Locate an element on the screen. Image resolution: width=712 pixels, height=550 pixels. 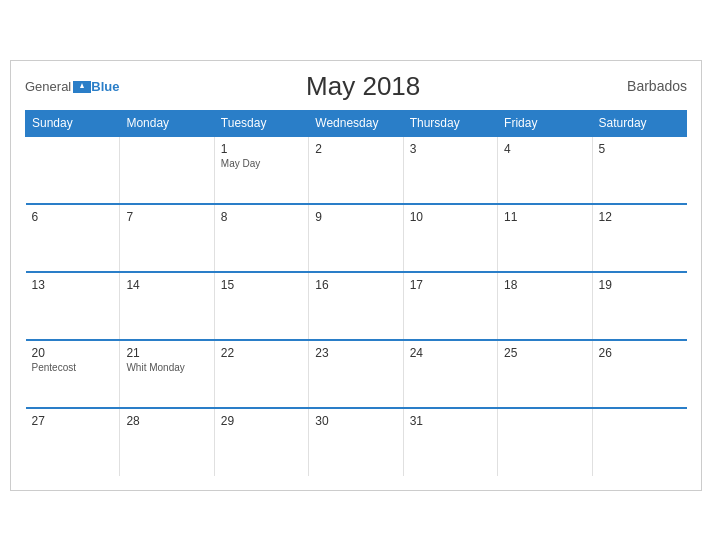
country-name: Barbados is located at coordinates (647, 86).